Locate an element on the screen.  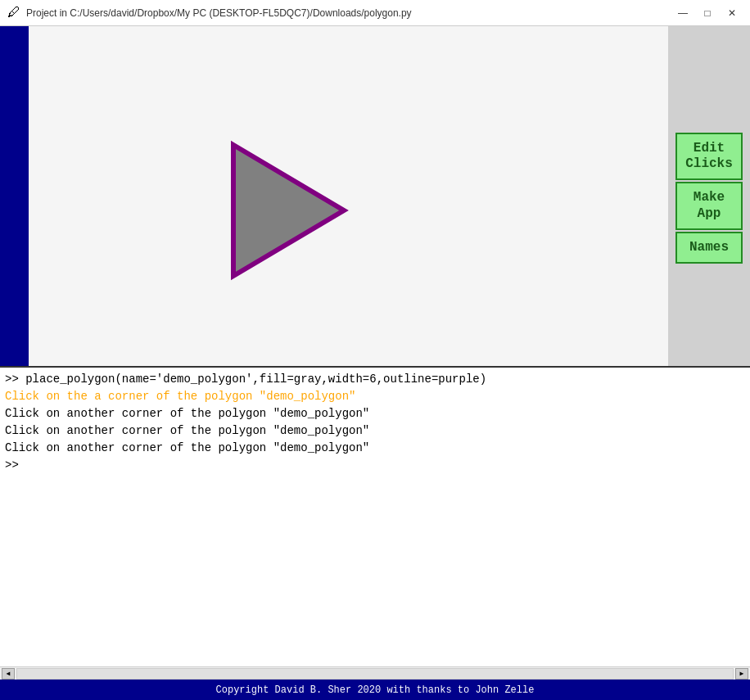
make-app-button: Make App is located at coordinates (709, 205).